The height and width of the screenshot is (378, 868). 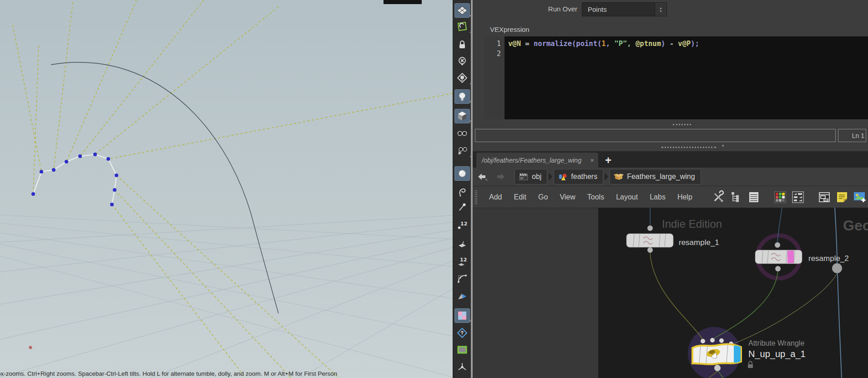 I want to click on menu-grip, so click(x=476, y=197).